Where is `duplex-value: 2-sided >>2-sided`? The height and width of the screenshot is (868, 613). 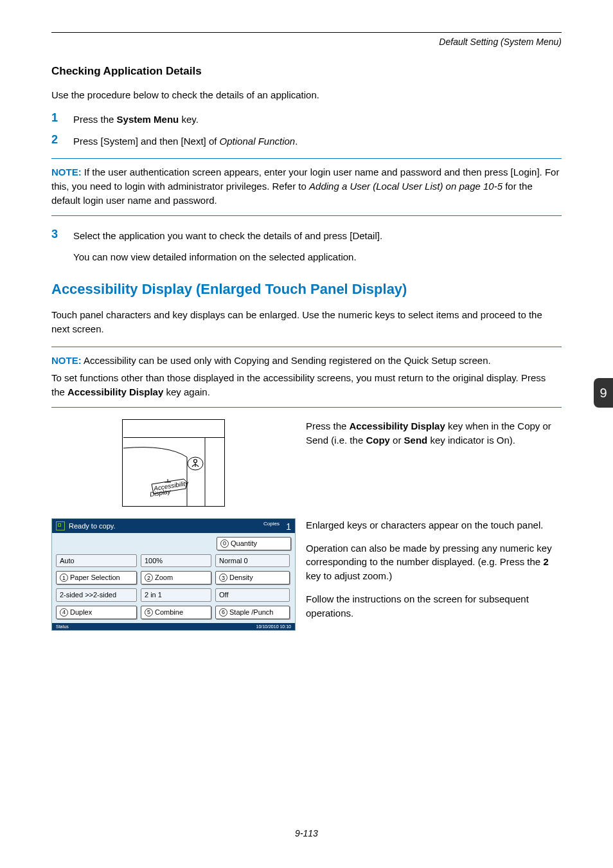 duplex-value: 2-sided >>2-sided is located at coordinates (96, 595).